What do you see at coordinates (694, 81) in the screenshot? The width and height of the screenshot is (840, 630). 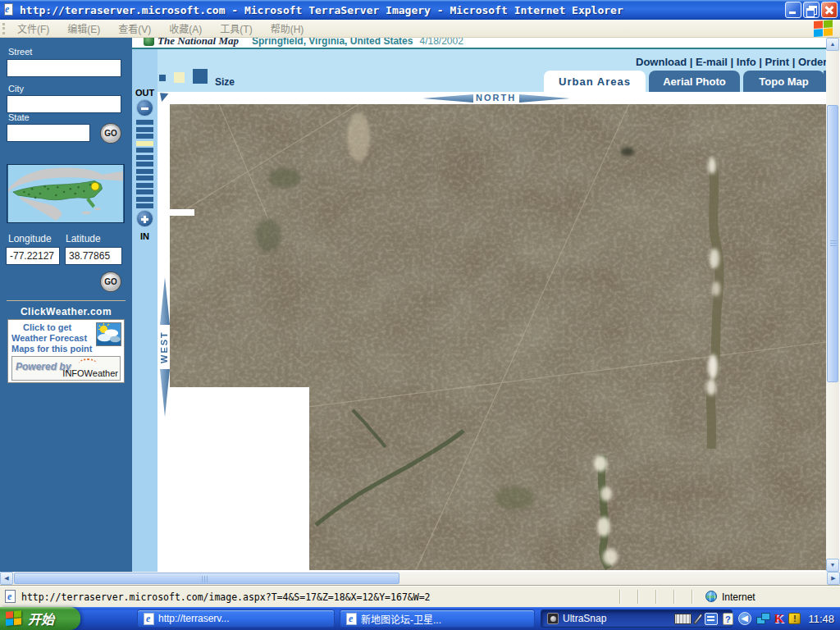 I see `tab-aerial-photo: Aerial Photo` at bounding box center [694, 81].